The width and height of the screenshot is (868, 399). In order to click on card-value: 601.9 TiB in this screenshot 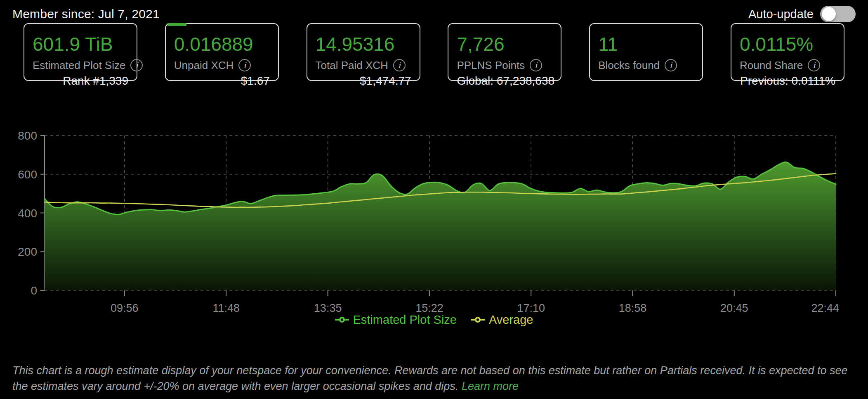, I will do `click(80, 45)`.